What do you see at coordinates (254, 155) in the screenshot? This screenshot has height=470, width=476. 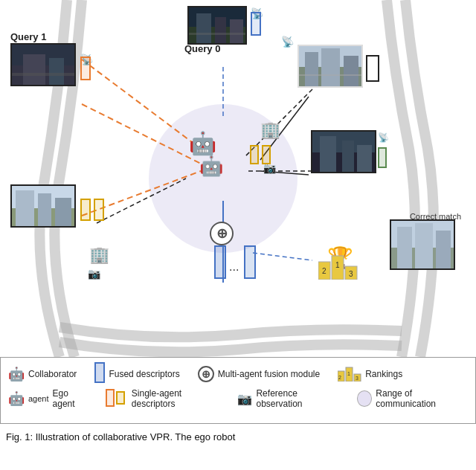 I see `center-desc-yellow` at bounding box center [254, 155].